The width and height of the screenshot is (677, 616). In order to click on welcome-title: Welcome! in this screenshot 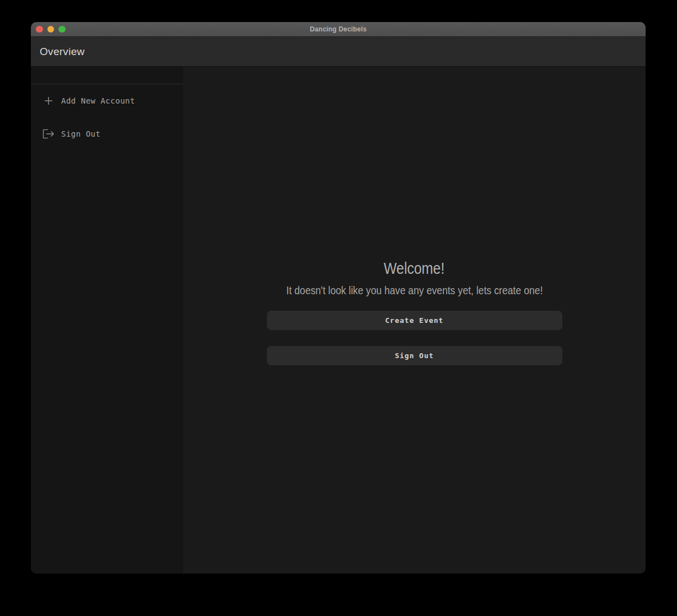, I will do `click(414, 268)`.